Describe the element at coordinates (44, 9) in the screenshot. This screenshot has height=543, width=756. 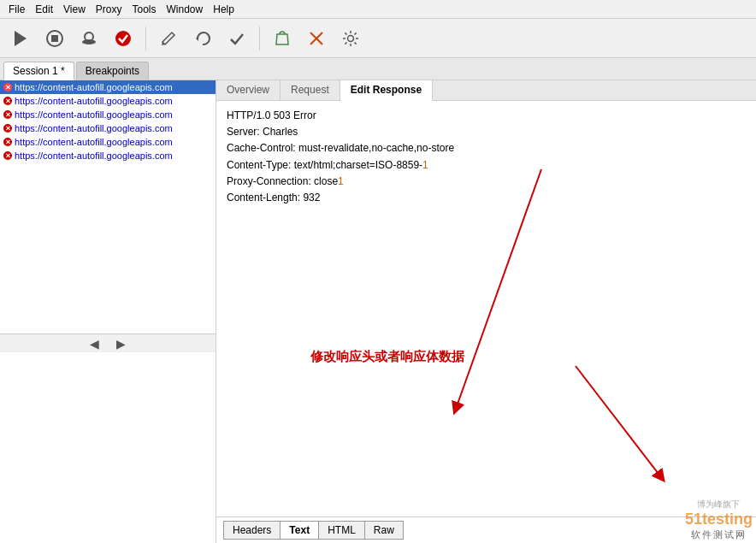
I see `menu-edit: Edit` at that location.